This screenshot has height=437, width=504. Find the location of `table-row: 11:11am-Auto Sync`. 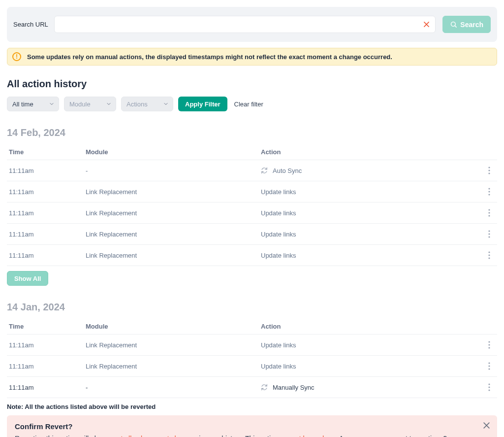

table-row: 11:11am-Auto Sync is located at coordinates (252, 170).